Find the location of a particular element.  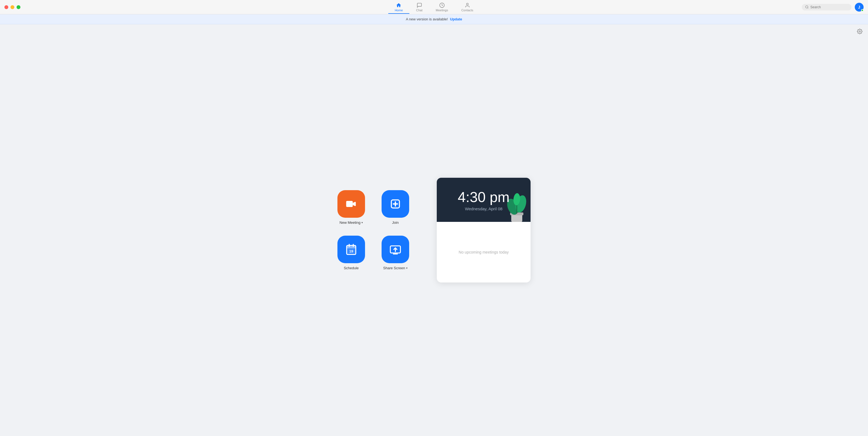

schedule-label: Schedule is located at coordinates (351, 268).